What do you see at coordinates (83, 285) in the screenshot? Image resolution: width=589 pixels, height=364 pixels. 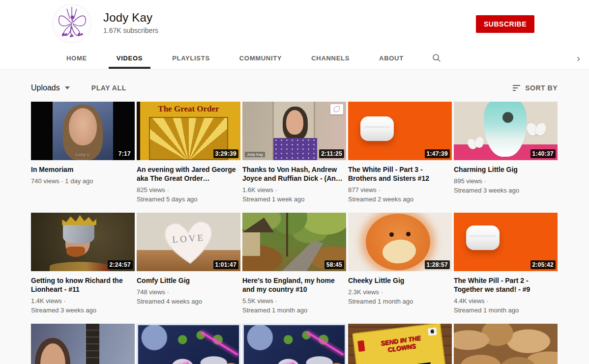 I see `video-title: Getting to know Richard the Lionheart - …` at bounding box center [83, 285].